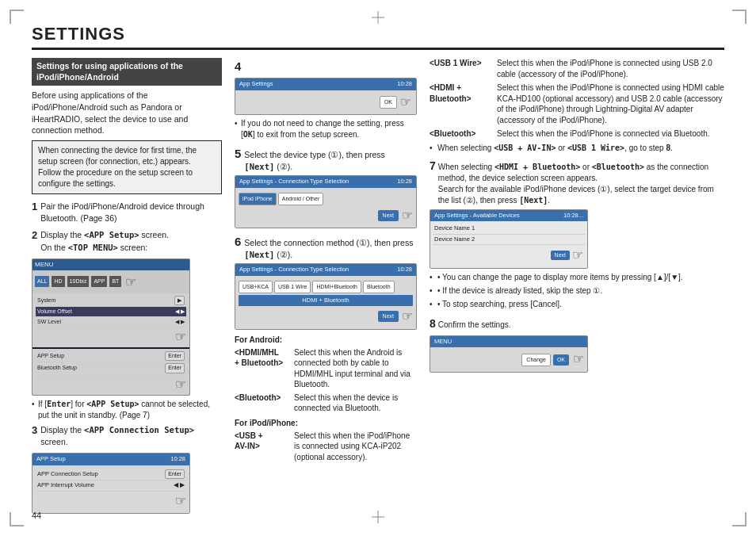 The width and height of the screenshot is (756, 536). What do you see at coordinates (560, 255) in the screenshot?
I see `next-btn-7: Next` at bounding box center [560, 255].